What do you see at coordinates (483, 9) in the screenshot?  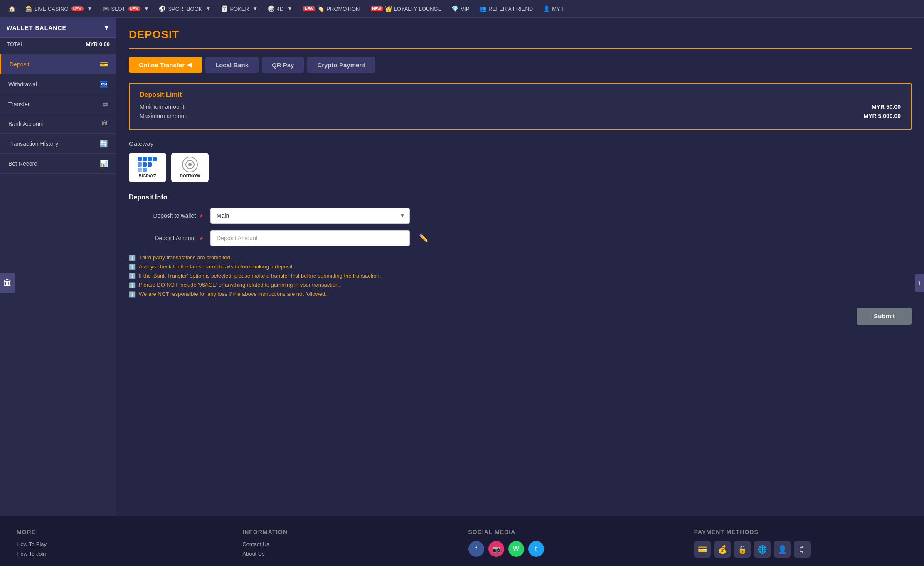 I see `refer-icon: 👥` at bounding box center [483, 9].